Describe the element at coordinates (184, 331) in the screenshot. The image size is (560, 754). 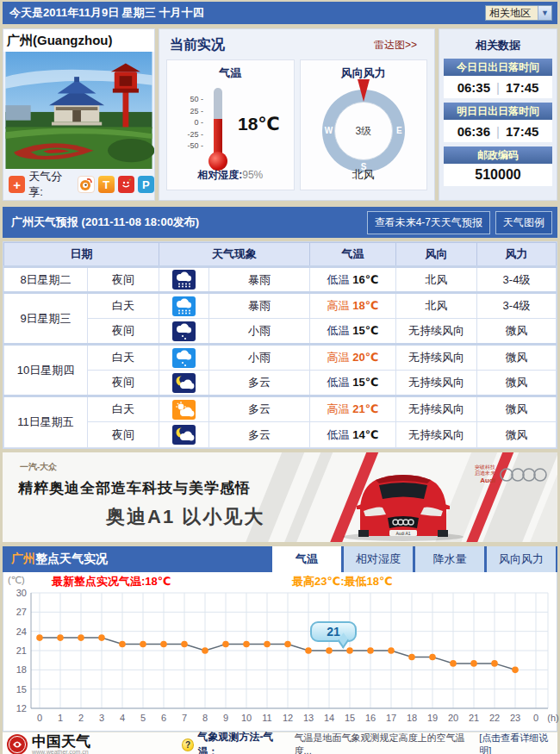
I see `light-rain-night-icon` at that location.